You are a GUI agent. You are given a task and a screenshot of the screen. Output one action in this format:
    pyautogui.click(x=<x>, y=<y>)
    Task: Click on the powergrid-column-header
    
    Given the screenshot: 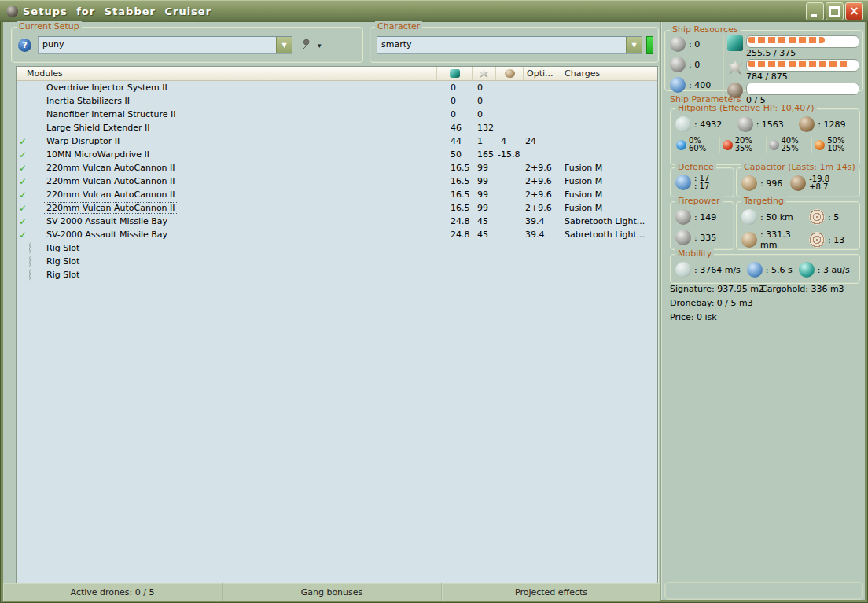 What is the action you would take?
    pyautogui.click(x=484, y=74)
    